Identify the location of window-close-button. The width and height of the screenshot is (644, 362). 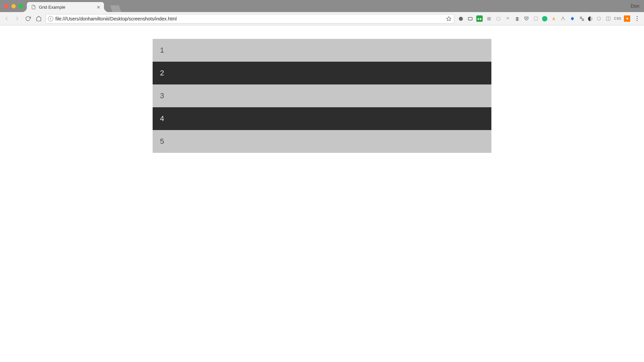
(6, 6).